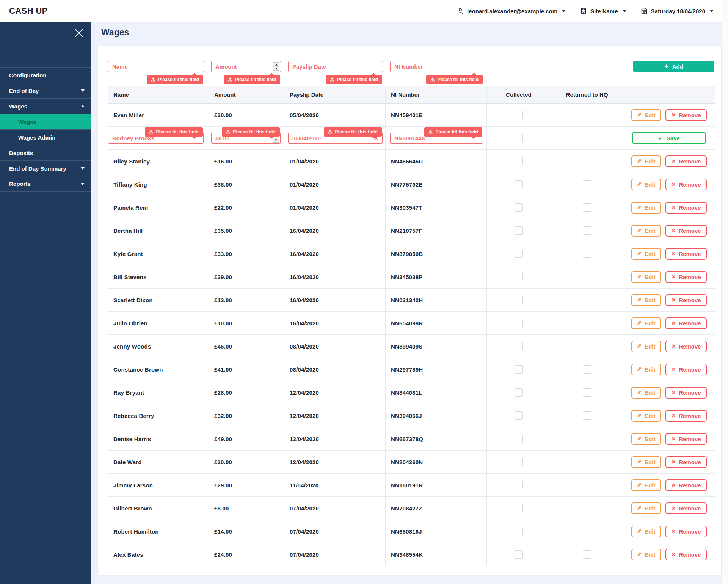 The width and height of the screenshot is (728, 584). I want to click on save-button: ✓Save, so click(669, 138).